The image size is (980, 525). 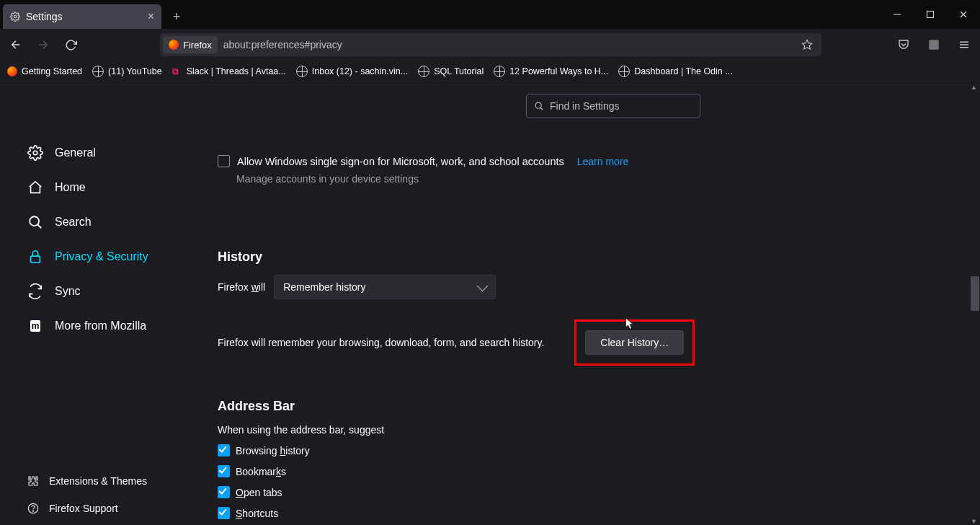 What do you see at coordinates (16, 45) in the screenshot?
I see `back-button` at bounding box center [16, 45].